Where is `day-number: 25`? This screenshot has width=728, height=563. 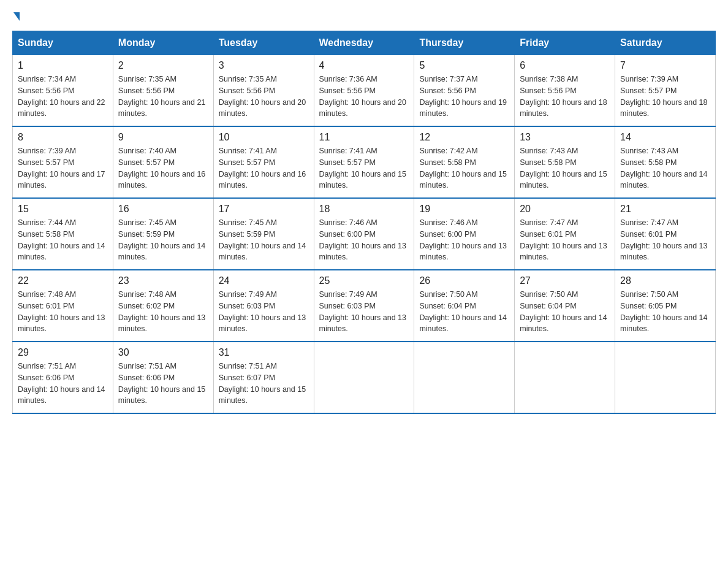
day-number: 25 is located at coordinates (364, 281).